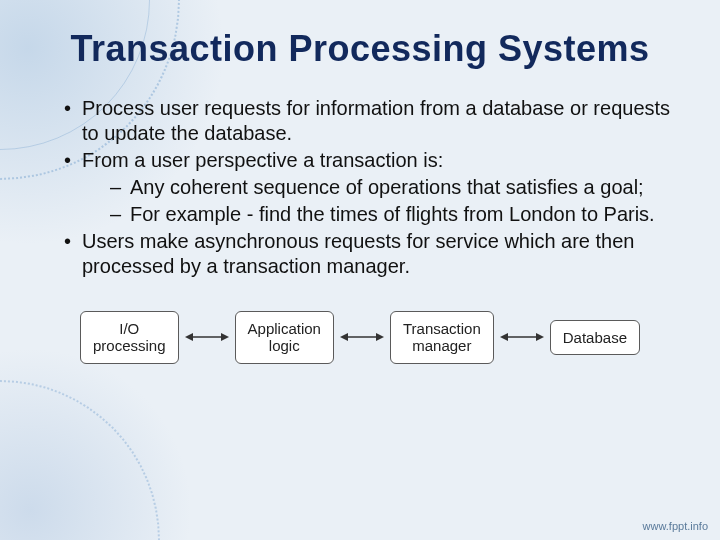 Image resolution: width=720 pixels, height=540 pixels. Describe the element at coordinates (368, 254) in the screenshot. I see `bullet-item: Users make asynchronous requests for ser…` at that location.